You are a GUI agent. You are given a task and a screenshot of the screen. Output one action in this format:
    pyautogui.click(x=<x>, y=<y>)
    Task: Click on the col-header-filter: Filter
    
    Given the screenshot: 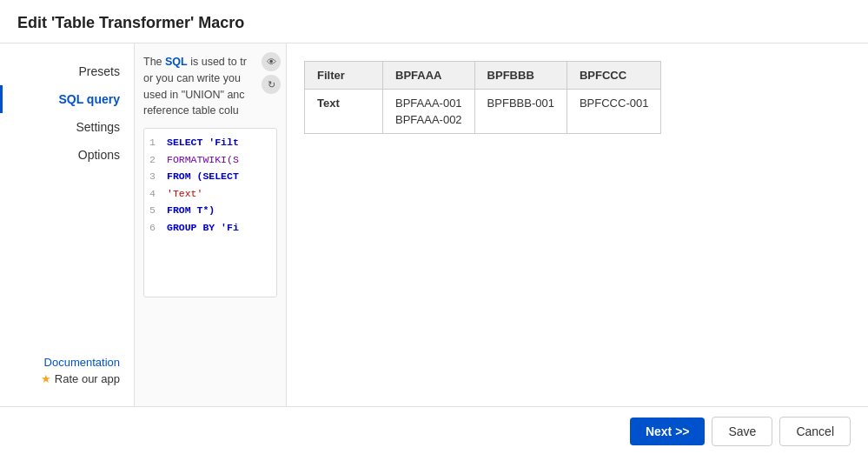 What is the action you would take?
    pyautogui.click(x=344, y=76)
    